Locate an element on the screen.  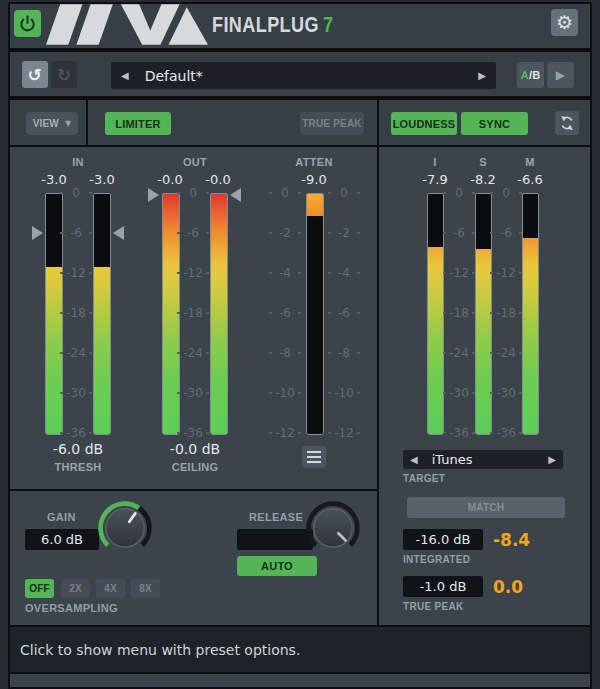
atten-peak-value: -9.0 is located at coordinates (314, 180).